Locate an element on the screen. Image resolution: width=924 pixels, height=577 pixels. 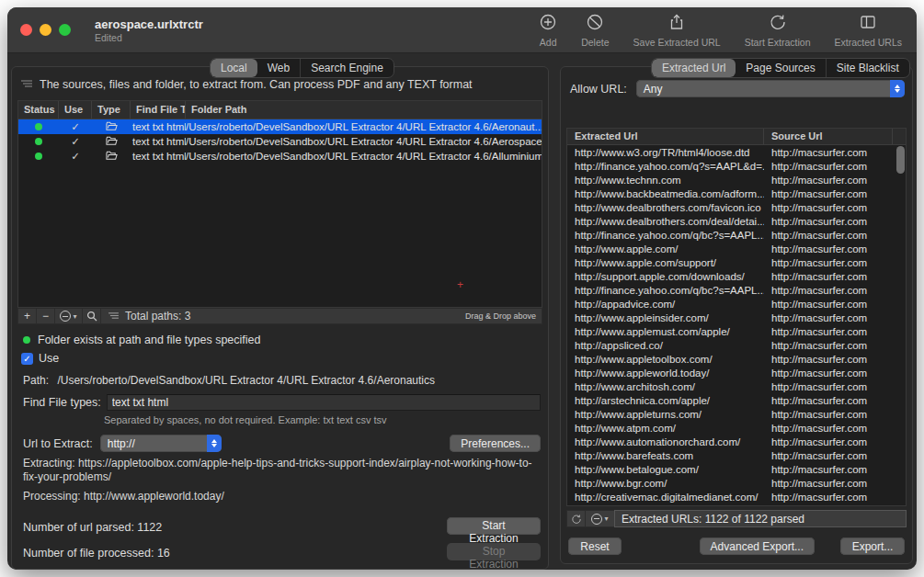
extracted-url-cell: http://appsliced.co/ is located at coordinates (666, 345).